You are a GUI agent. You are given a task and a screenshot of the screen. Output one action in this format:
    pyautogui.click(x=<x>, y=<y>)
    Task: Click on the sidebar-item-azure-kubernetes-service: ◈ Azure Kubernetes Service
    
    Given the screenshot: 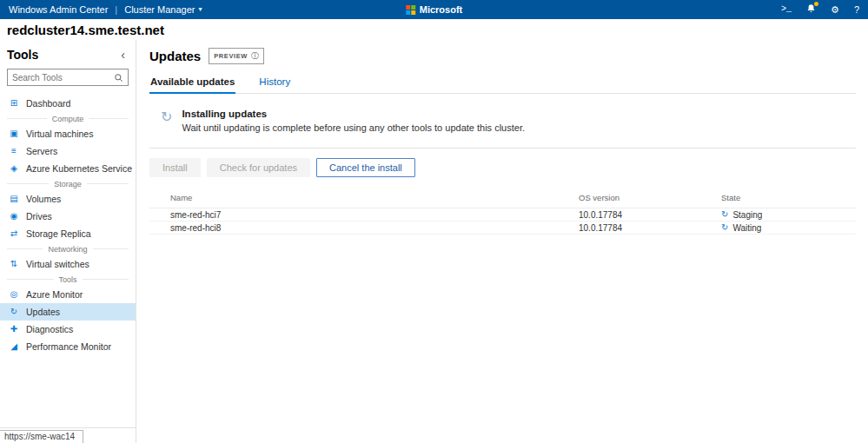 What is the action you would take?
    pyautogui.click(x=68, y=169)
    